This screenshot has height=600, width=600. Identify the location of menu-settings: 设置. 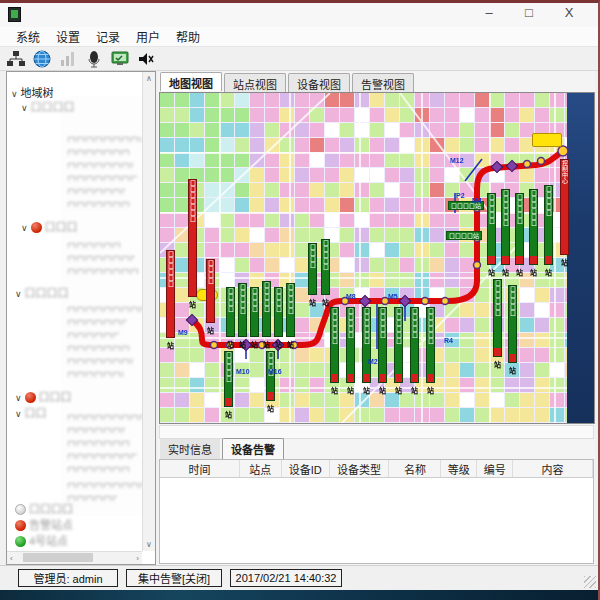
(68, 36).